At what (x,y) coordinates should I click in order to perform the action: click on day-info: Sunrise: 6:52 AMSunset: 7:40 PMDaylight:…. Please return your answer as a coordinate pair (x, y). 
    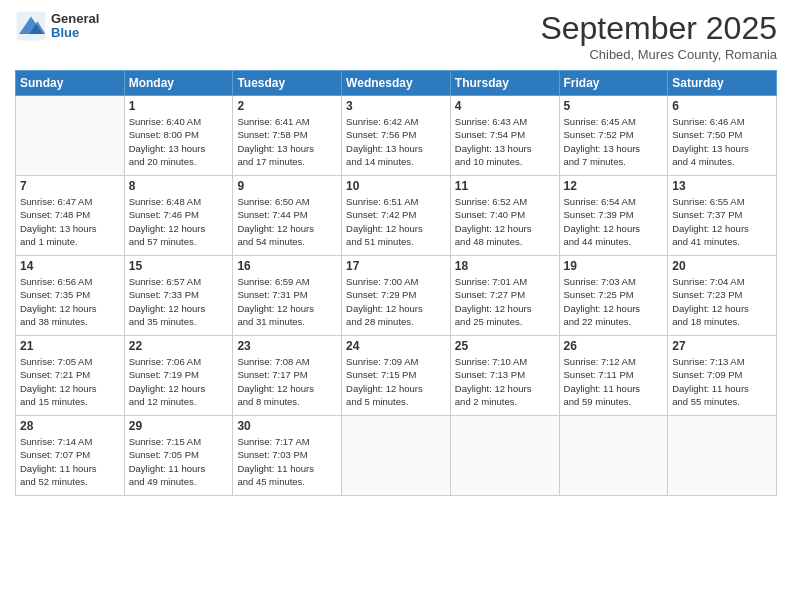
    Looking at the image, I should click on (505, 222).